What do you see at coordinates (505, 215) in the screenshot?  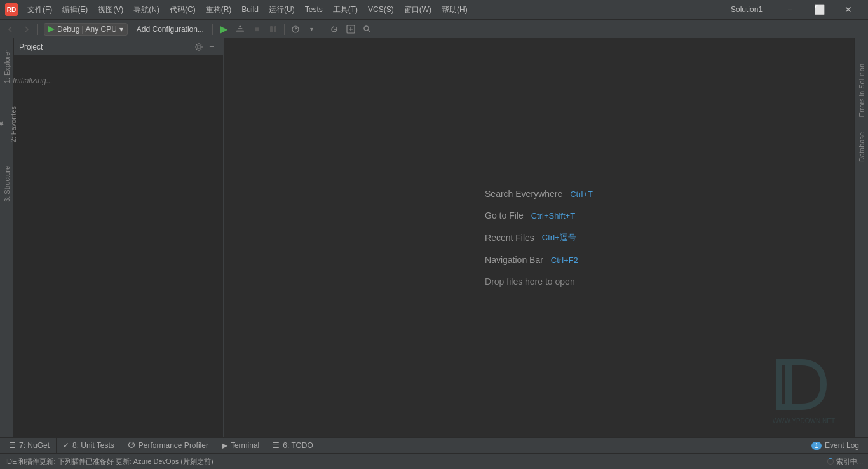 I see `hint-label-gotofile: Go to File` at bounding box center [505, 215].